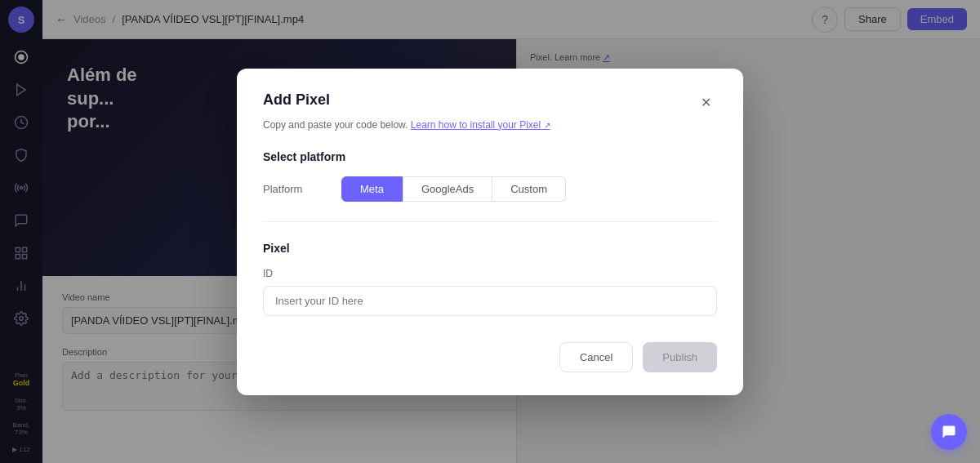 The height and width of the screenshot is (463, 980). Describe the element at coordinates (480, 125) in the screenshot. I see `install-pixel-link: Learn how to install your Pixel ↗` at that location.